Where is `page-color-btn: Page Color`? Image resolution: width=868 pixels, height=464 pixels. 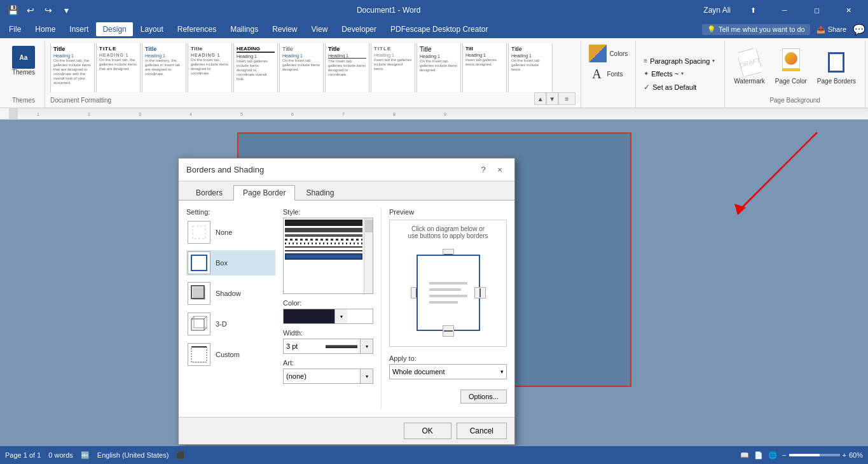
page-color-btn: Page Color is located at coordinates (791, 66).